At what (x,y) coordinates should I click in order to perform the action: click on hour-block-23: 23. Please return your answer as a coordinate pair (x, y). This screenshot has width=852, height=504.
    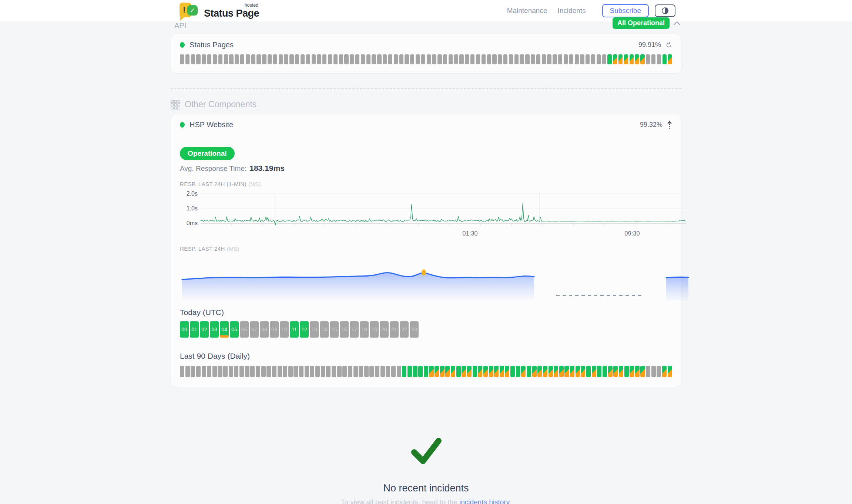
    Looking at the image, I should click on (414, 329).